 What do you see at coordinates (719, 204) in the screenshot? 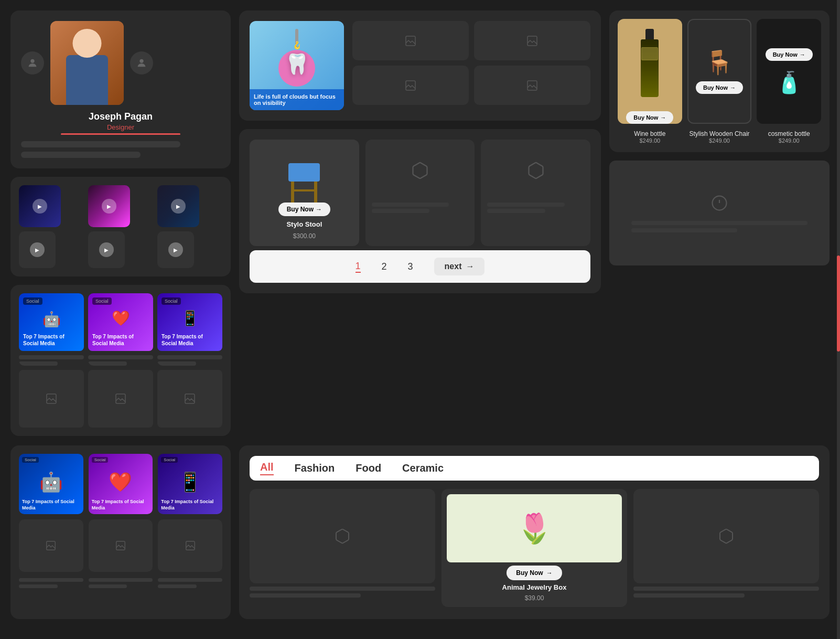
I see `placeholder-icon-main` at bounding box center [719, 204].